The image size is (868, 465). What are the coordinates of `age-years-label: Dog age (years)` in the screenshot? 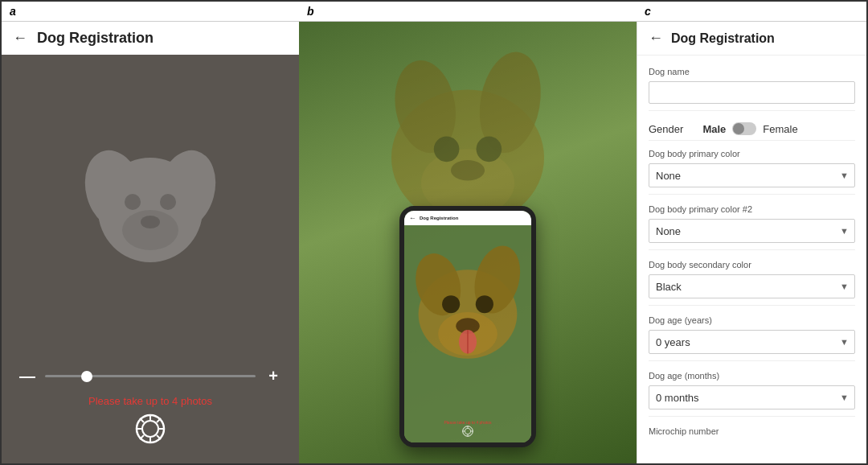 It's located at (752, 320).